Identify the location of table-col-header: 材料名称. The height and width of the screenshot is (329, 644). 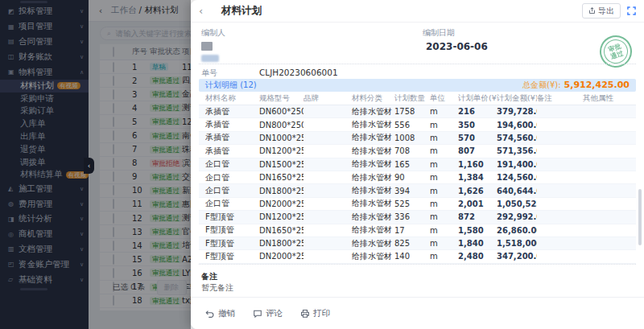
(232, 98).